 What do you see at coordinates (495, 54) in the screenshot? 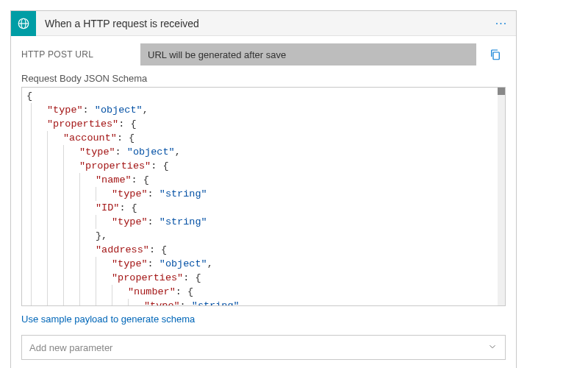
I see `copy-icon` at bounding box center [495, 54].